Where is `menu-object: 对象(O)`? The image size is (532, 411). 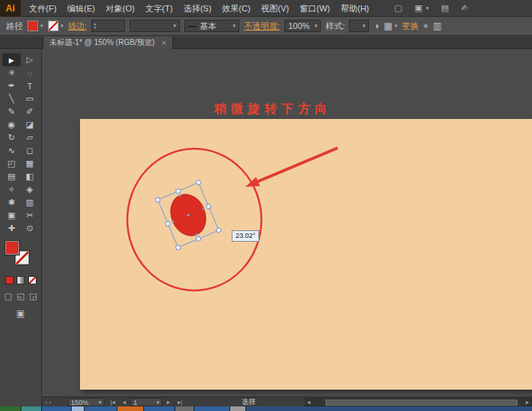 menu-object: 对象(O) is located at coordinates (120, 8).